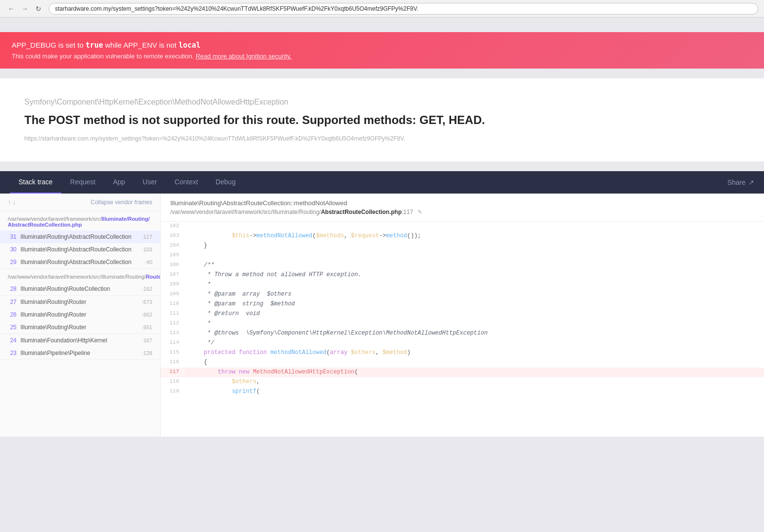 The height and width of the screenshot is (532, 764). Describe the element at coordinates (462, 334) in the screenshot. I see `code-line-113: 113 * @throws \Symfony\Component\HttpKer…` at that location.